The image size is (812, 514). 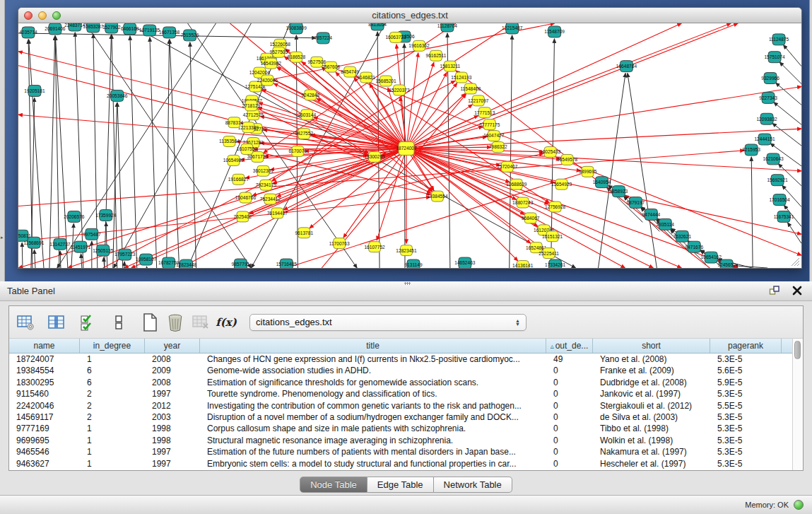 I want to click on graph-node-teal: 10958107, so click(x=146, y=259).